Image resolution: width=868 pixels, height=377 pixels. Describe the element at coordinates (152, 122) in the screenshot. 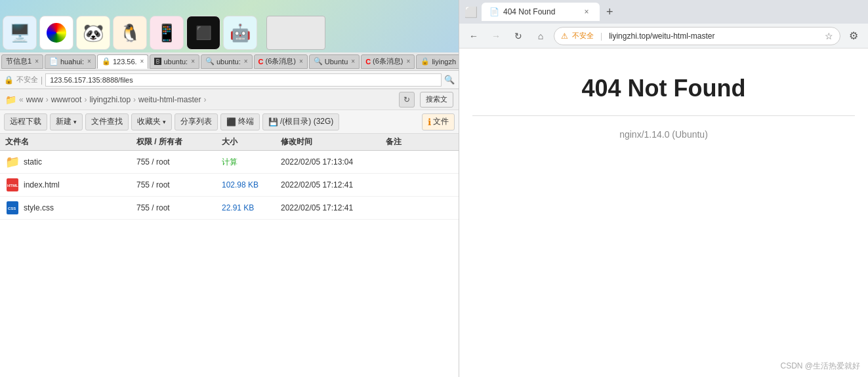

I see `favorites-button: 收藏夹 ▾` at that location.